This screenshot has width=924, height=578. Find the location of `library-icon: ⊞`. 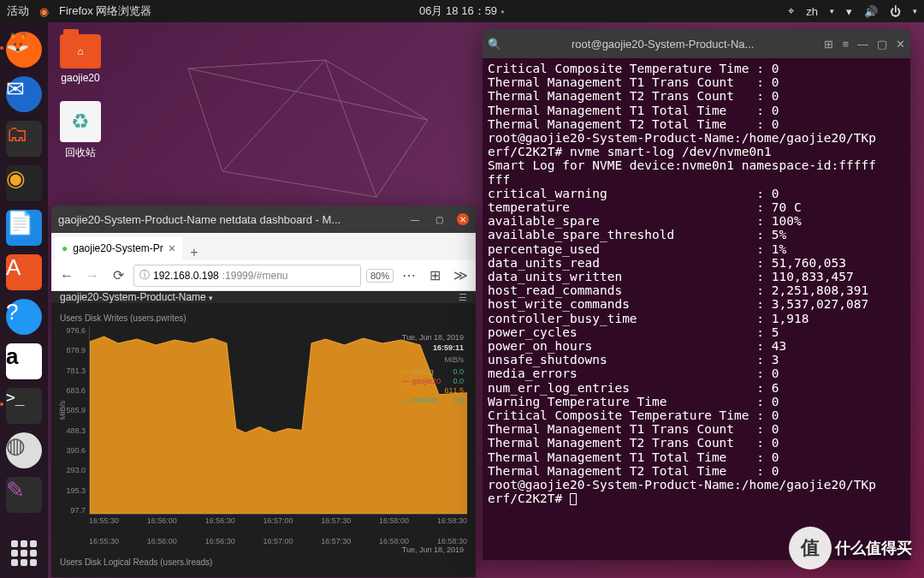

library-icon: ⊞ is located at coordinates (435, 276).